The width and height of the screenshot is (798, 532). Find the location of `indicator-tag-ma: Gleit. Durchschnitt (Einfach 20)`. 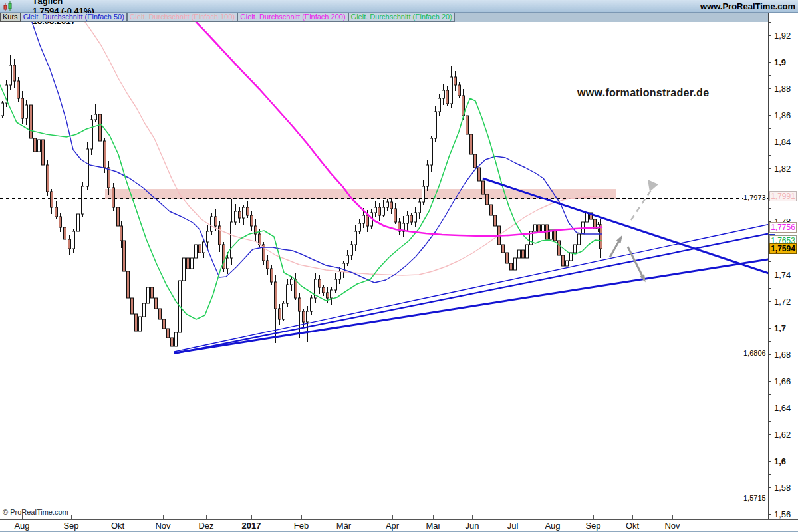

indicator-tag-ma: Gleit. Durchschnitt (Einfach 20) is located at coordinates (402, 17).